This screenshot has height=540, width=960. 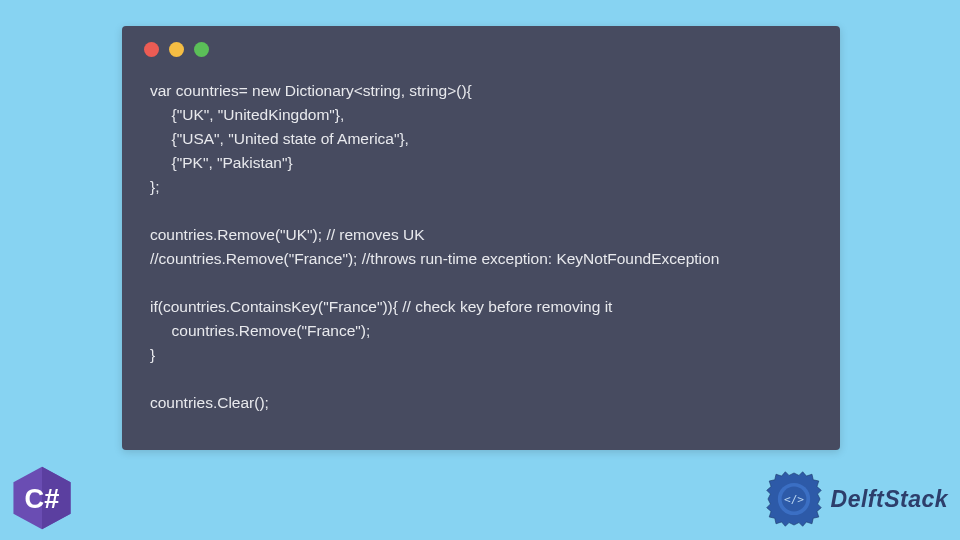 What do you see at coordinates (42, 498) in the screenshot?
I see `csharp-label-text: C#` at bounding box center [42, 498].